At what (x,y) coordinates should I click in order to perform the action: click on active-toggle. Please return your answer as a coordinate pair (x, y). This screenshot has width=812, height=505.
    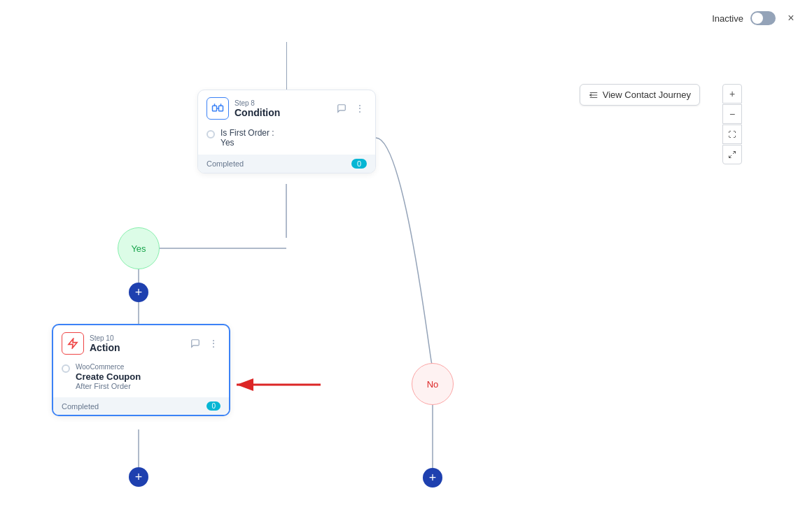
    Looking at the image, I should click on (763, 18).